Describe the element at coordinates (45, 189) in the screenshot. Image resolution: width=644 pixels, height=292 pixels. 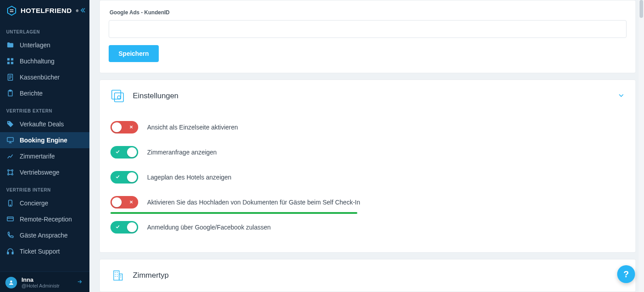
I see `nav-section-title: VERTRIEB INTERN` at that location.